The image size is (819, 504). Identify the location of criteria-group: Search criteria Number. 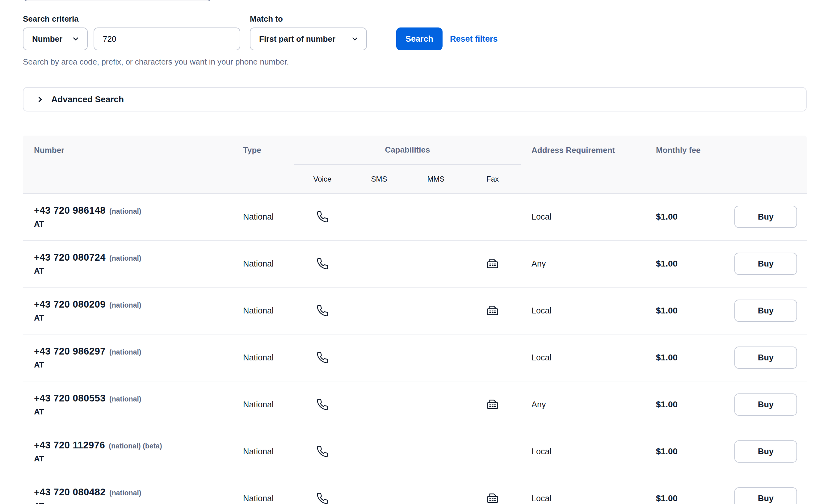
(132, 32).